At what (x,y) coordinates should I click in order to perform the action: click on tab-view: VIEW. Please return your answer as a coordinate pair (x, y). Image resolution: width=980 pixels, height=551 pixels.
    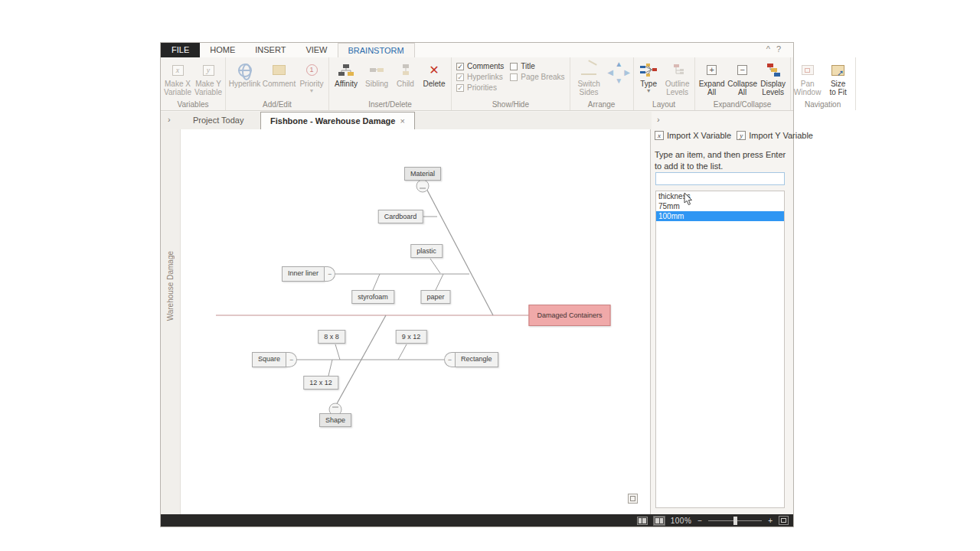
    Looking at the image, I should click on (316, 51).